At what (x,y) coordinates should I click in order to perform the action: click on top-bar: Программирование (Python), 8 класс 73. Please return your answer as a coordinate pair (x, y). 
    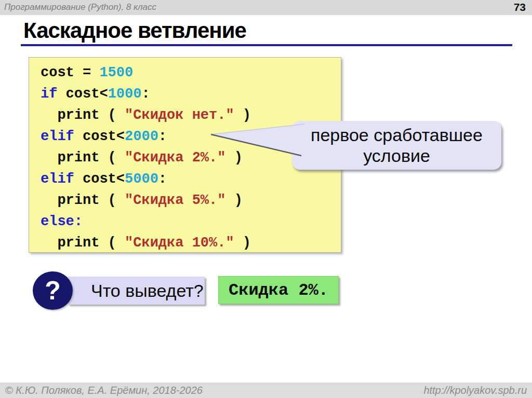
    Looking at the image, I should click on (266, 7).